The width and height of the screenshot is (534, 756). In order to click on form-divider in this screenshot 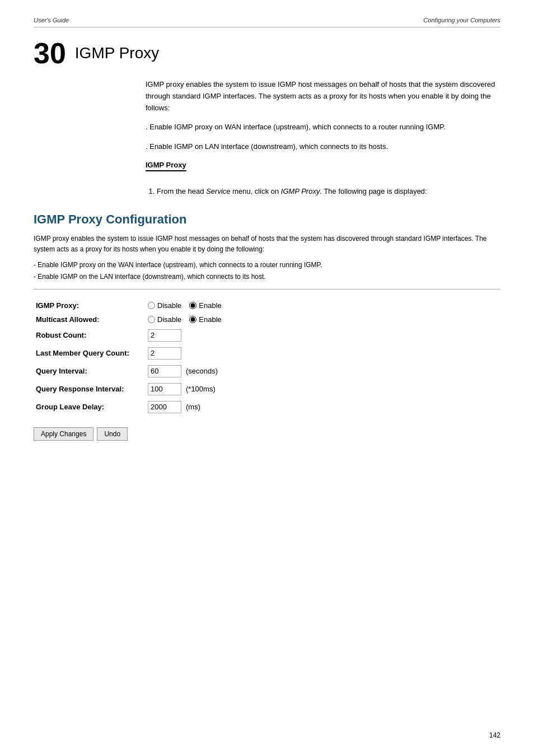, I will do `click(267, 289)`.